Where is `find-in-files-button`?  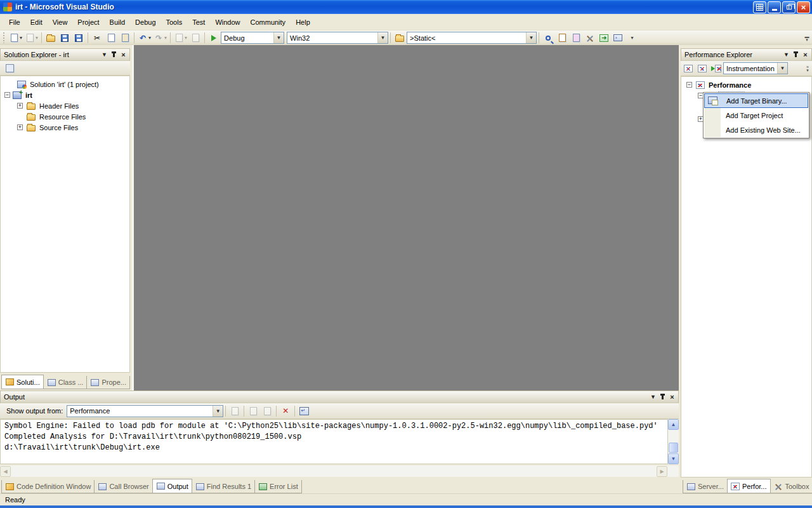 find-in-files-button is located at coordinates (400, 38).